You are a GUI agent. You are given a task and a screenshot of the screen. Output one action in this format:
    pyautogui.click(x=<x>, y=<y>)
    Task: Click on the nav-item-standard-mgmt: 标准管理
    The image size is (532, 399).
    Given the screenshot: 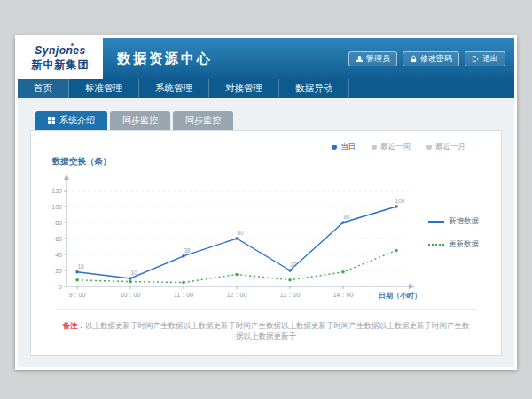 What is the action you would take?
    pyautogui.click(x=105, y=89)
    